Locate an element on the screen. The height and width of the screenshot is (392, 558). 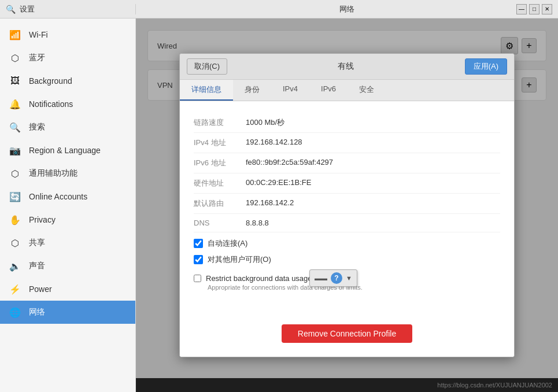
auto-connect-label: 自动连接(A) is located at coordinates (228, 243).